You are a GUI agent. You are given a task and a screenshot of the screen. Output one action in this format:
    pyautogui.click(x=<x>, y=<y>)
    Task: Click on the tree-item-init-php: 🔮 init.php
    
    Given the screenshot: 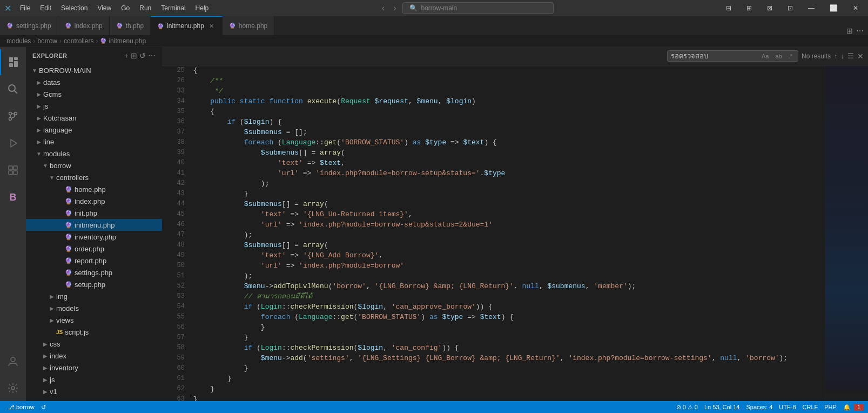 What is the action you would take?
    pyautogui.click(x=94, y=213)
    